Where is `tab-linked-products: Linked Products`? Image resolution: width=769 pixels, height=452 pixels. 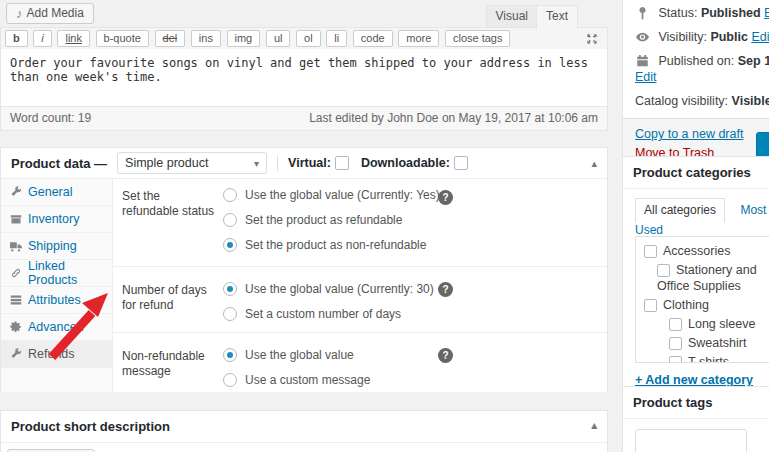
tab-linked-products: Linked Products is located at coordinates (56, 274).